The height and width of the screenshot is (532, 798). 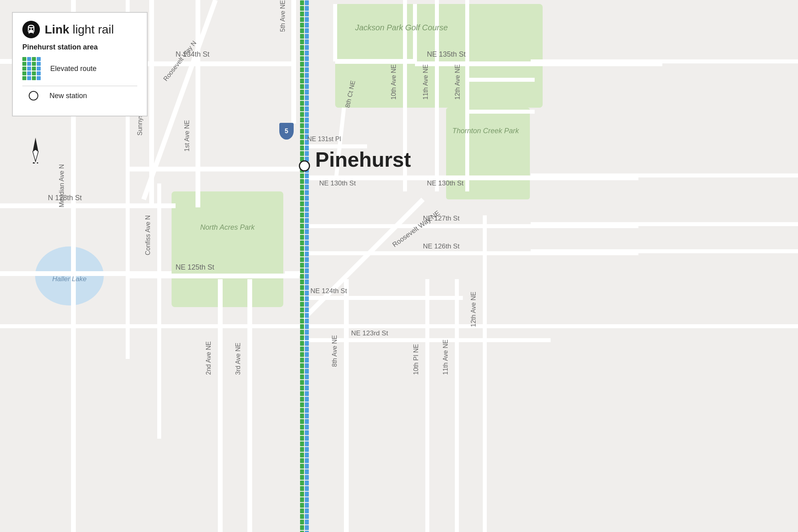 What do you see at coordinates (441, 246) in the screenshot?
I see `label-ne126th: NE 126th St` at bounding box center [441, 246].